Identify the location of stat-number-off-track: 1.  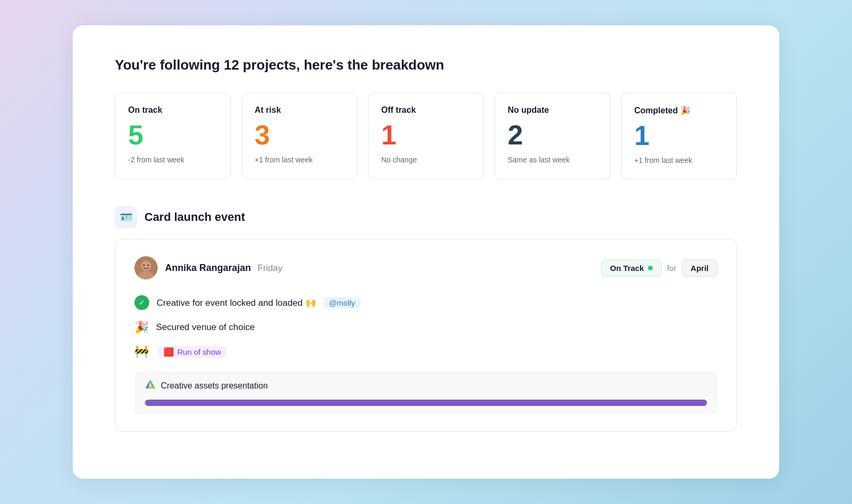
(426, 135).